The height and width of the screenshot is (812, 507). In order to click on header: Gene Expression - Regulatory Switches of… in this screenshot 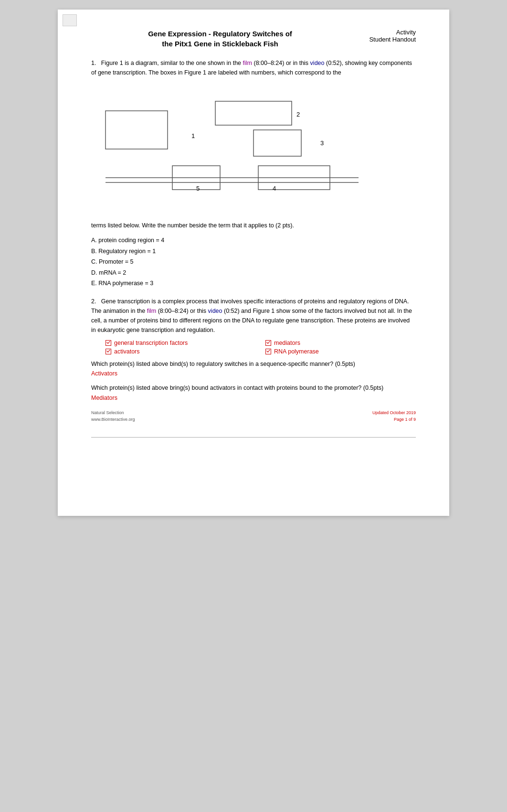, I will do `click(254, 39)`.